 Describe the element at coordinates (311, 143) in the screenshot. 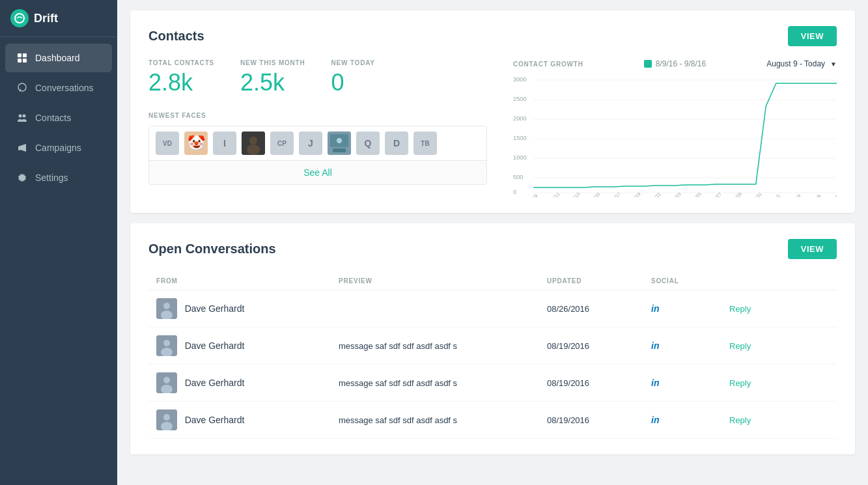

I see `face-j: J` at that location.